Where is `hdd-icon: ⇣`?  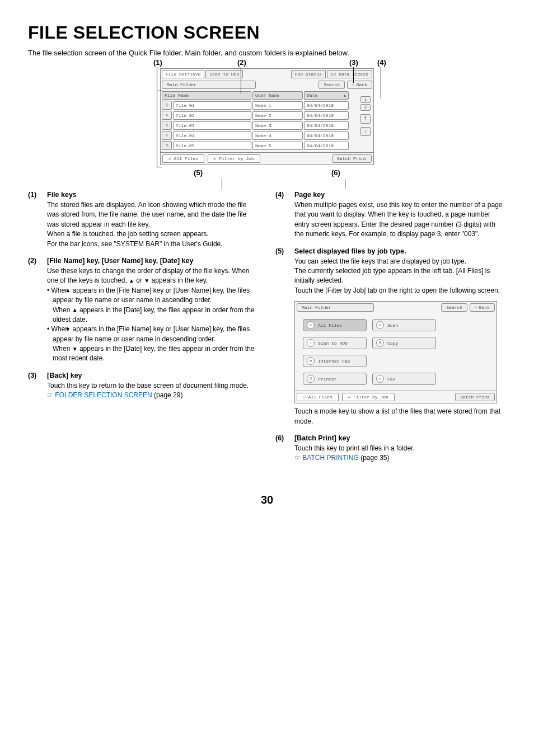
hdd-icon: ⇣ is located at coordinates (311, 343).